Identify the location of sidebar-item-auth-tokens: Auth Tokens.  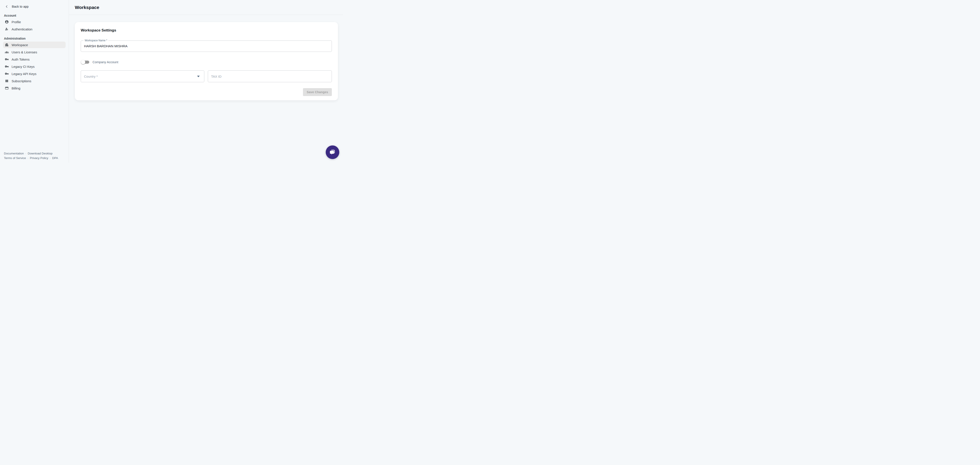
(34, 59).